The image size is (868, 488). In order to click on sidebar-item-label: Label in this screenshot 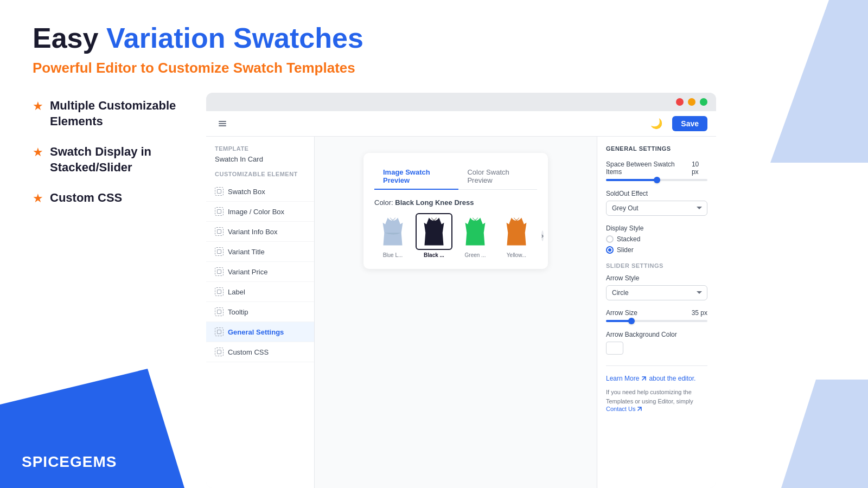, I will do `click(260, 292)`.